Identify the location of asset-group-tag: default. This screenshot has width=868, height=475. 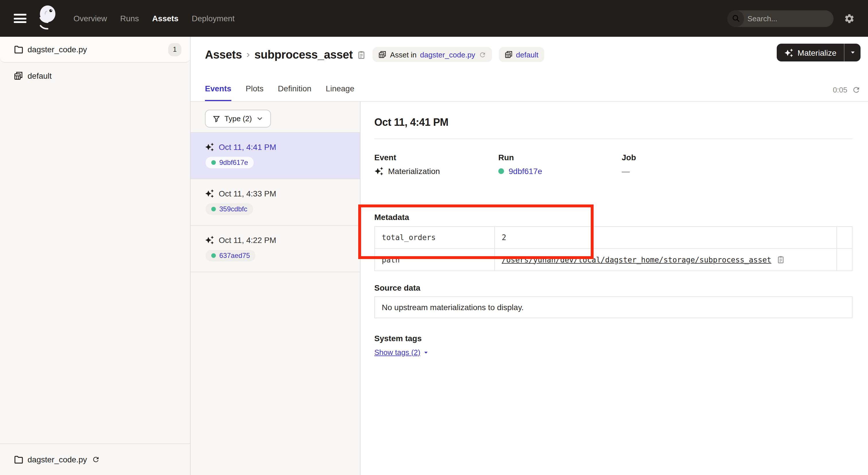
(522, 55).